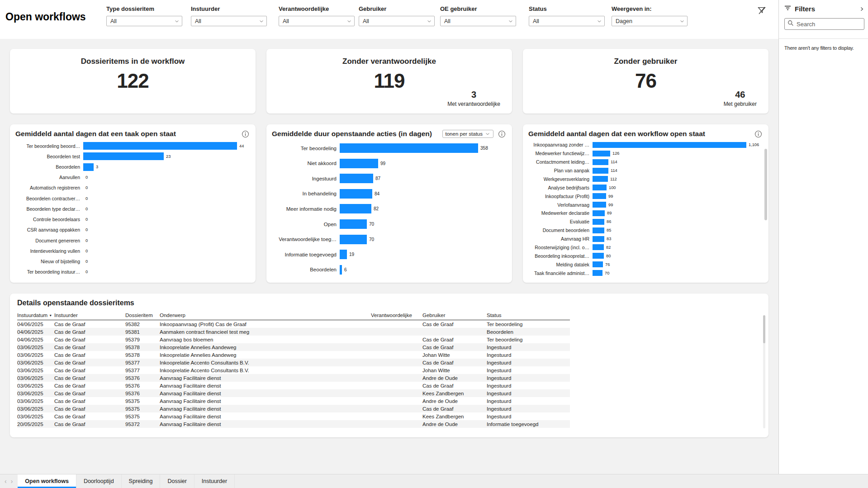  What do you see at coordinates (389, 209) in the screenshot?
I see `bar-row: Meer informatie nodig82` at bounding box center [389, 209].